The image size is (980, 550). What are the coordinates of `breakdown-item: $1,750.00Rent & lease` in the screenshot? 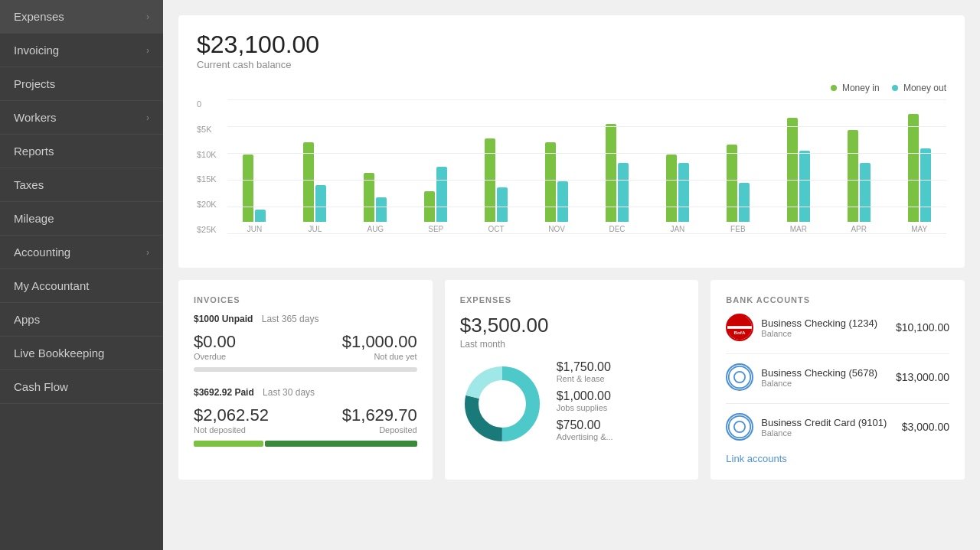 It's located at (620, 372).